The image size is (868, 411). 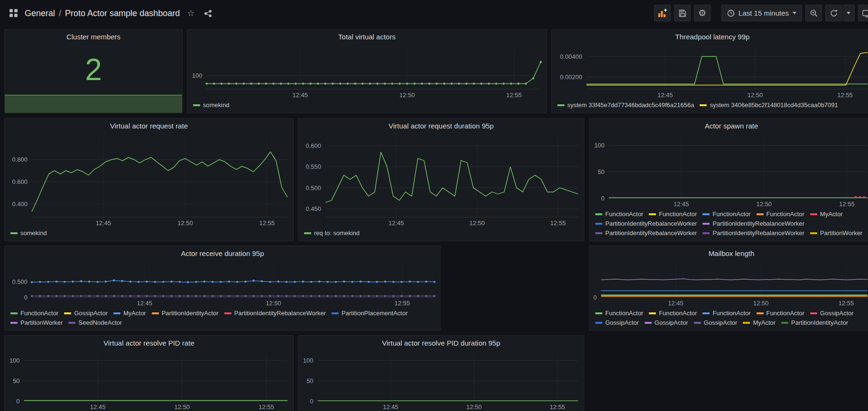 I want to click on panel-title: Mailbox length, so click(x=729, y=254).